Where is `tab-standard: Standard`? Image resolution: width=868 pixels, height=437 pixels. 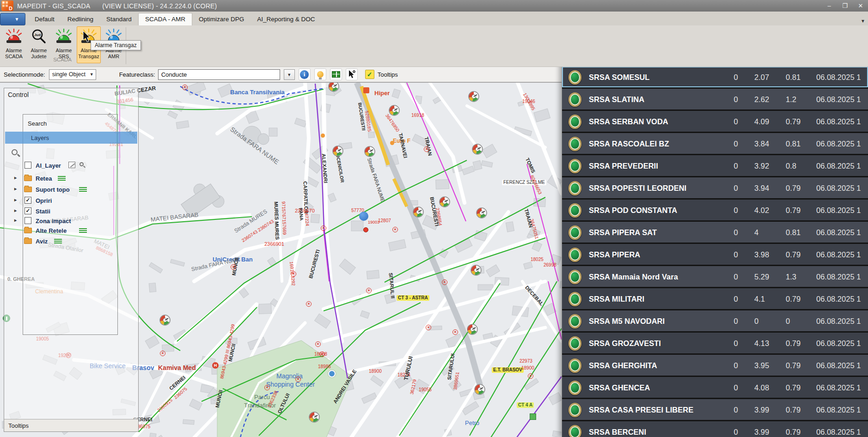 tab-standard: Standard is located at coordinates (119, 19).